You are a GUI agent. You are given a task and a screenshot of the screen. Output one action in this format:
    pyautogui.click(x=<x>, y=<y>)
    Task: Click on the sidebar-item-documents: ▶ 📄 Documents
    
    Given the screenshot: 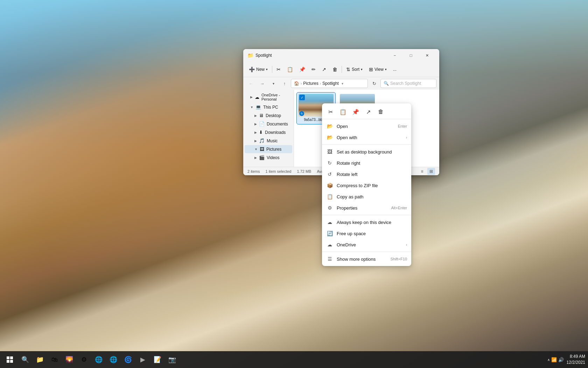 What is the action you would take?
    pyautogui.click(x=268, y=124)
    